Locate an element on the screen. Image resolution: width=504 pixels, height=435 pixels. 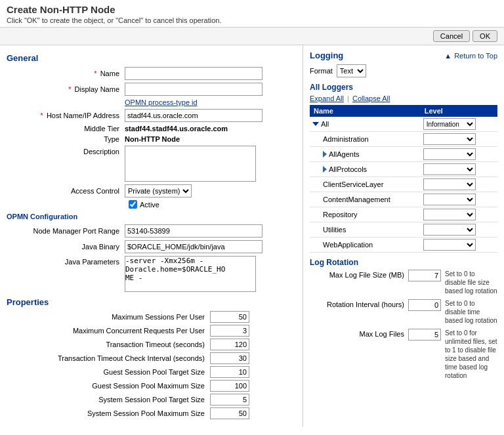
opmn-link: OPMN process-type id is located at coordinates (161, 102).